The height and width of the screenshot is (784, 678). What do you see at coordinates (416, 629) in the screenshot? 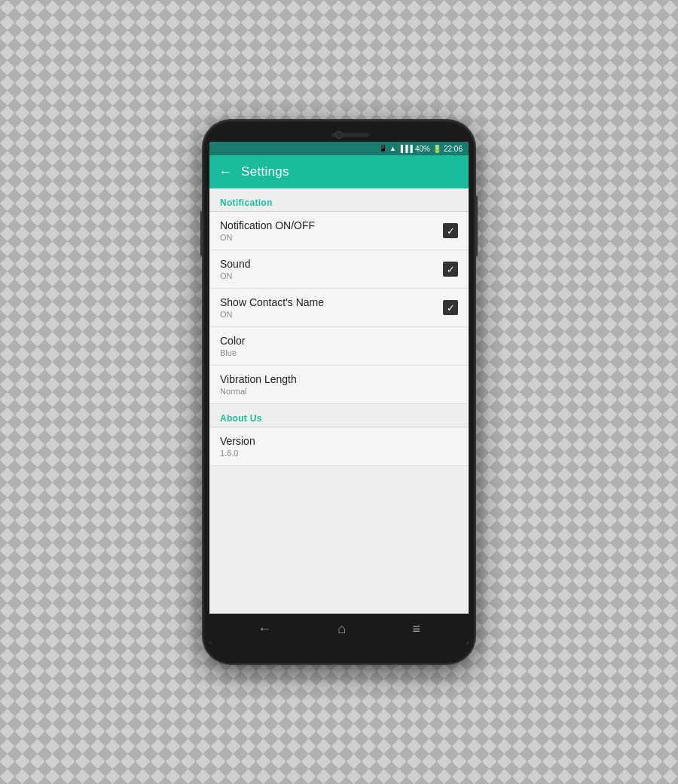
I see `nav-menu-button: ≡` at bounding box center [416, 629].